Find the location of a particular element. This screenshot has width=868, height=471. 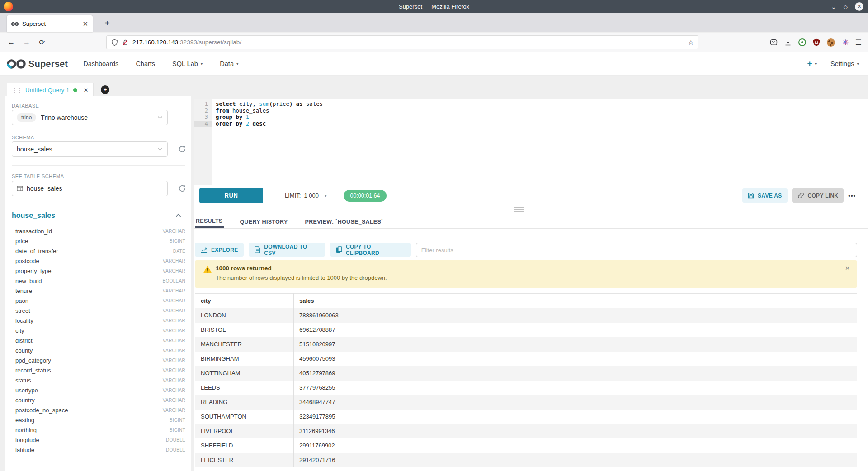

table-row: LEICESTER29142071716 is located at coordinates (526, 460).